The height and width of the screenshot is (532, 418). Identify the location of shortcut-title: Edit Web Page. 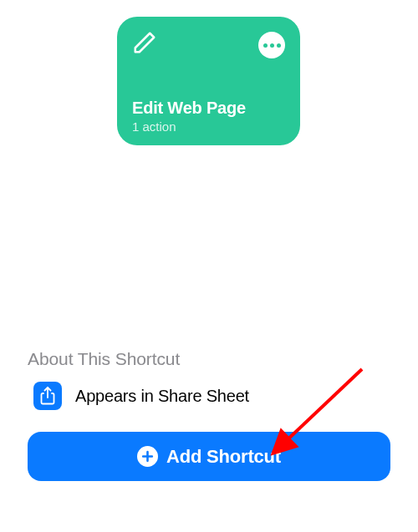
(209, 109).